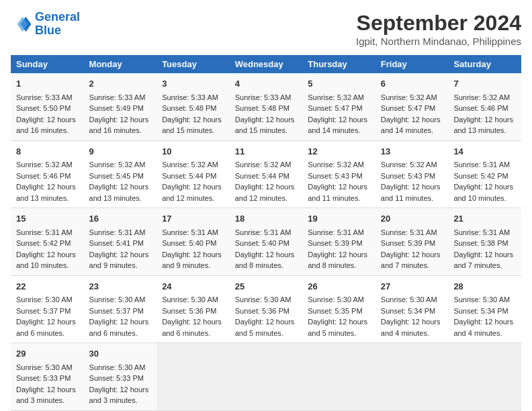 This screenshot has width=532, height=411. I want to click on sunset: Sunset: 5:40 PM, so click(189, 243).